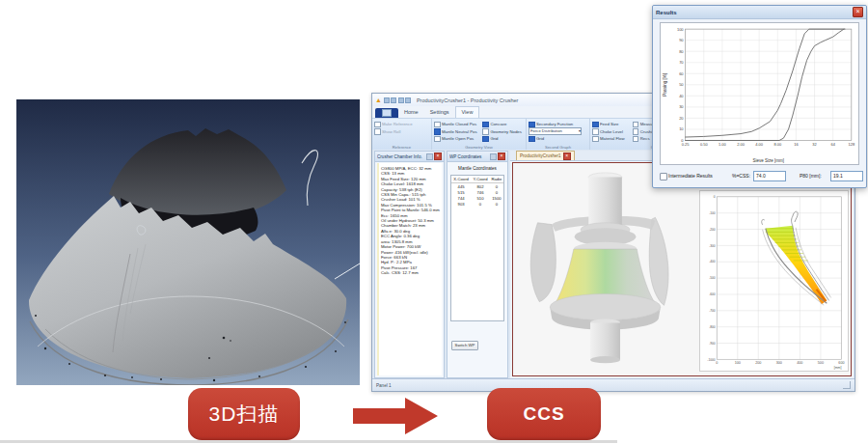  What do you see at coordinates (712, 360) in the screenshot?
I see `svg-text: -1000` at bounding box center [712, 360].